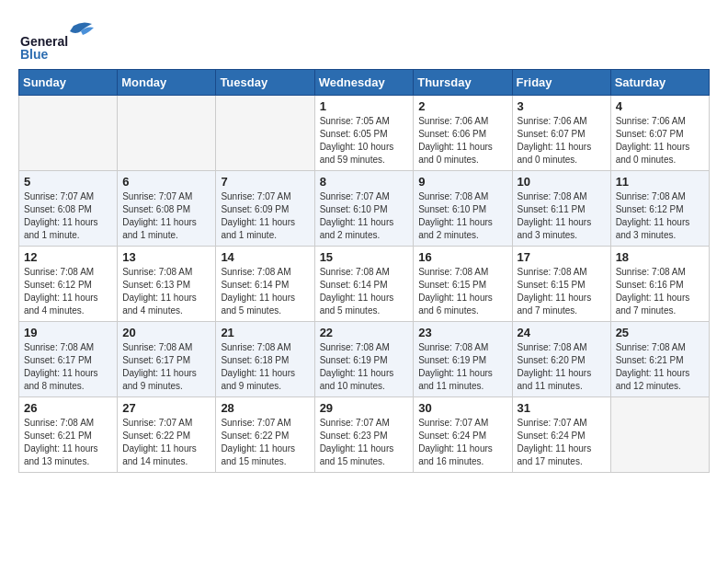  What do you see at coordinates (166, 292) in the screenshot?
I see `day-info: Sunrise: 7:08 AM Sunset: 6:13 PM Dayligh…` at bounding box center [166, 292].